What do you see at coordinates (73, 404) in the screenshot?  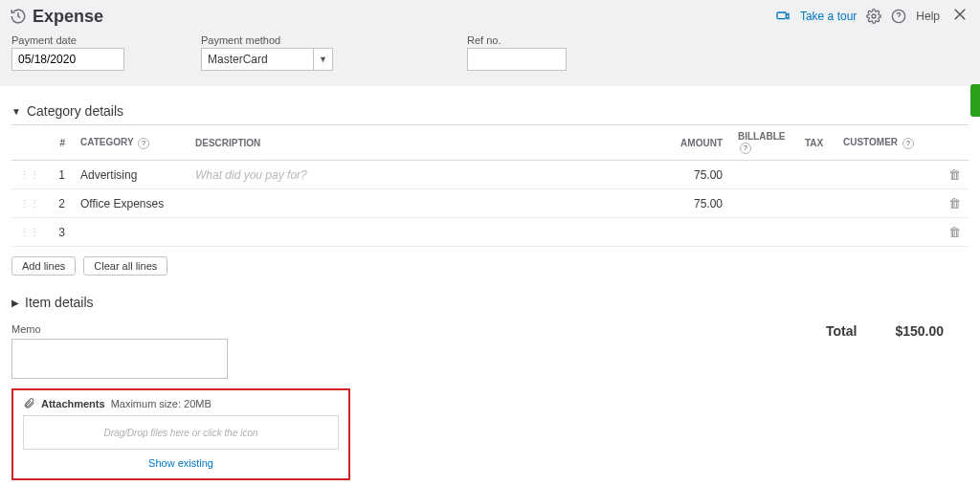 I see `attachments-label: Attachments` at bounding box center [73, 404].